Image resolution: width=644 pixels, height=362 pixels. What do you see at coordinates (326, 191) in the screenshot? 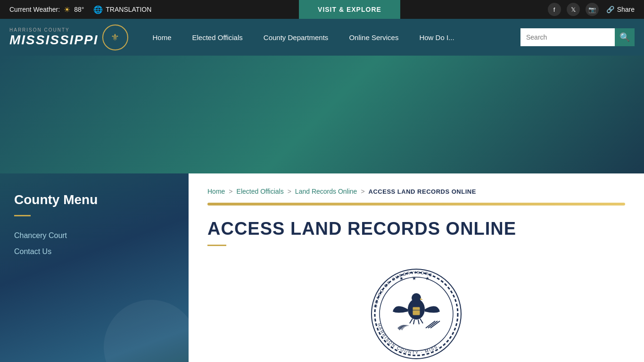
I see `breadcrumb-land-records: Land Records Online` at bounding box center [326, 191].